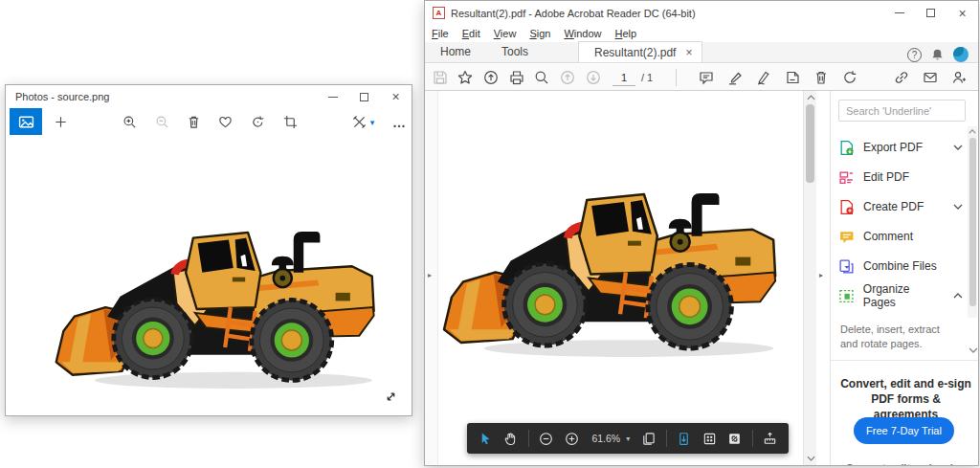 The width and height of the screenshot is (980, 468). Describe the element at coordinates (364, 97) in the screenshot. I see `photos-caption-buttons: ×` at that location.